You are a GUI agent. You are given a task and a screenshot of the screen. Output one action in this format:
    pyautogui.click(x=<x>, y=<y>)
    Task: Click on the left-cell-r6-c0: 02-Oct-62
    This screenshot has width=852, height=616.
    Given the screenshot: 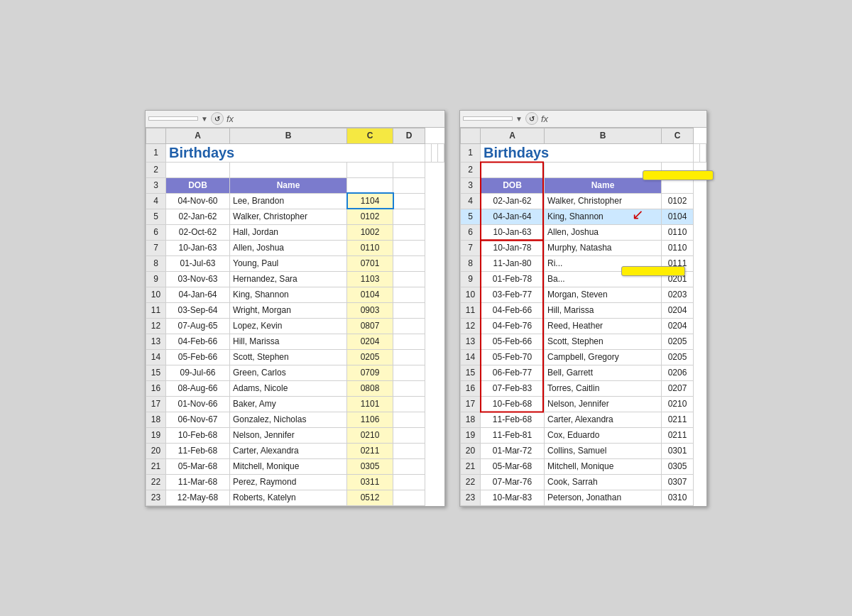 What is the action you would take?
    pyautogui.click(x=198, y=232)
    